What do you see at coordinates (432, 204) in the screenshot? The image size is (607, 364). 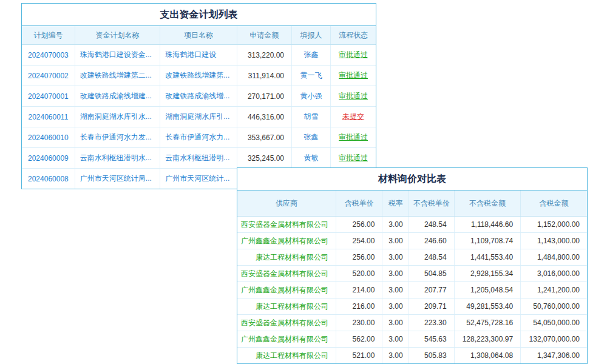 I see `col-header-unit-price-ex: 不含税单价` at bounding box center [432, 204].